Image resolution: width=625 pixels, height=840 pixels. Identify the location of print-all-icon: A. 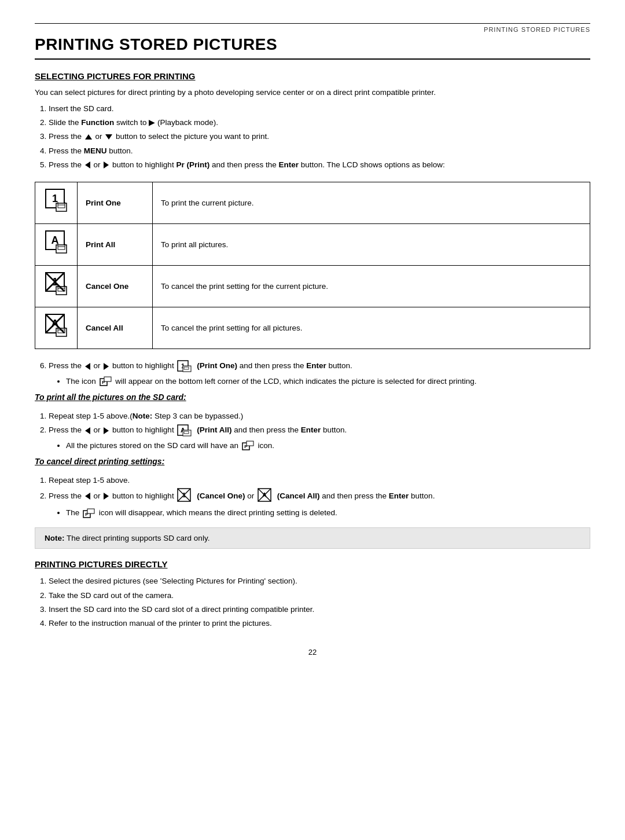
(56, 243).